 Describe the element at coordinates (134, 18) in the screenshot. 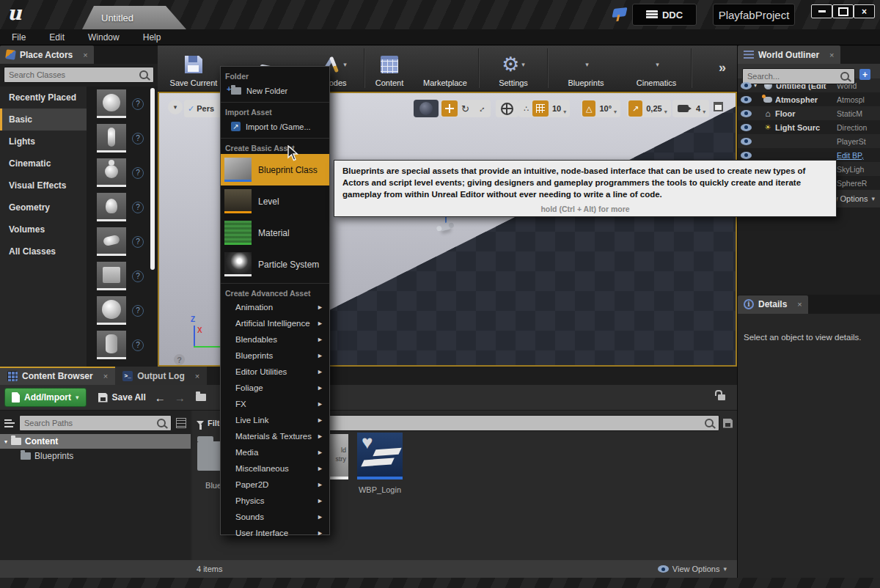

I see `level-tab: Untitled` at that location.